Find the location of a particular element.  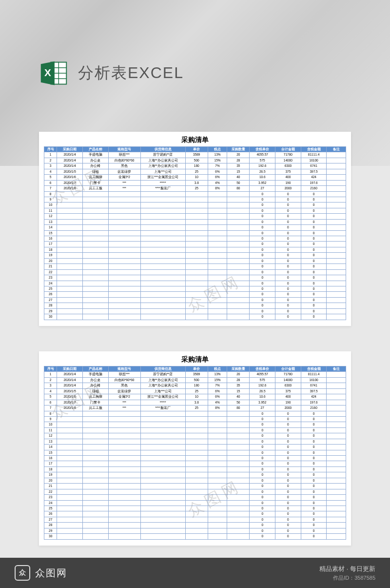

table-row-empty: 14000 is located at coordinates (195, 447).